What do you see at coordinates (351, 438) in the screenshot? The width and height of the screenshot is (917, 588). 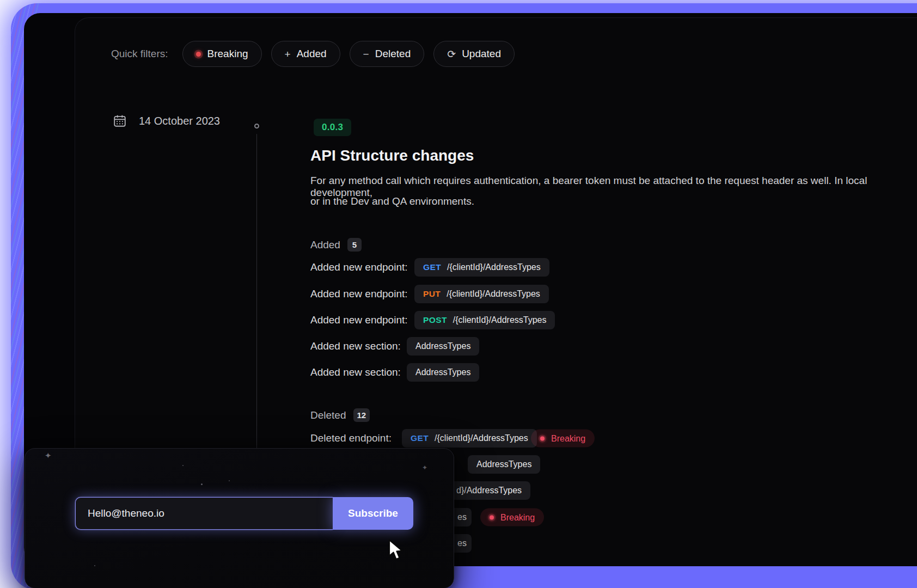 I see `change-row-label: Deleted endpoint:` at bounding box center [351, 438].